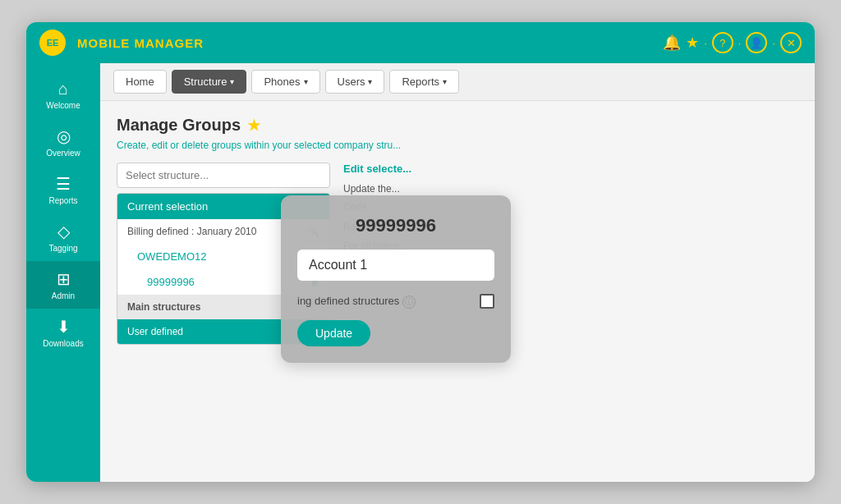 This screenshot has width=841, height=504. Describe the element at coordinates (370, 82) in the screenshot. I see `users-arrow: ▾` at that location.